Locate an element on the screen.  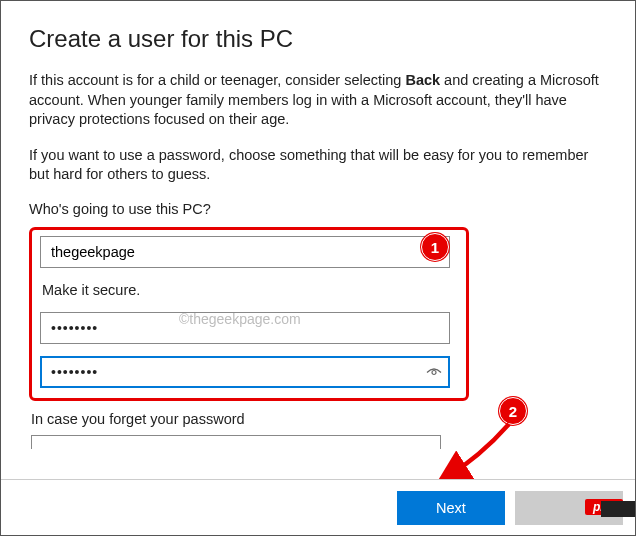
intro-part1: If this account is for a child or teenag… is located at coordinates (217, 80).